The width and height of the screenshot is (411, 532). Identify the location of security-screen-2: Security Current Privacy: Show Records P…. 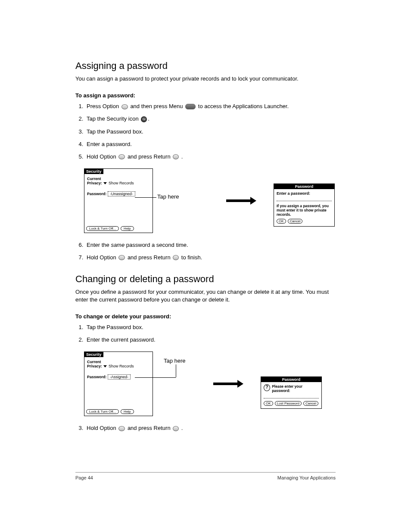
(118, 384).